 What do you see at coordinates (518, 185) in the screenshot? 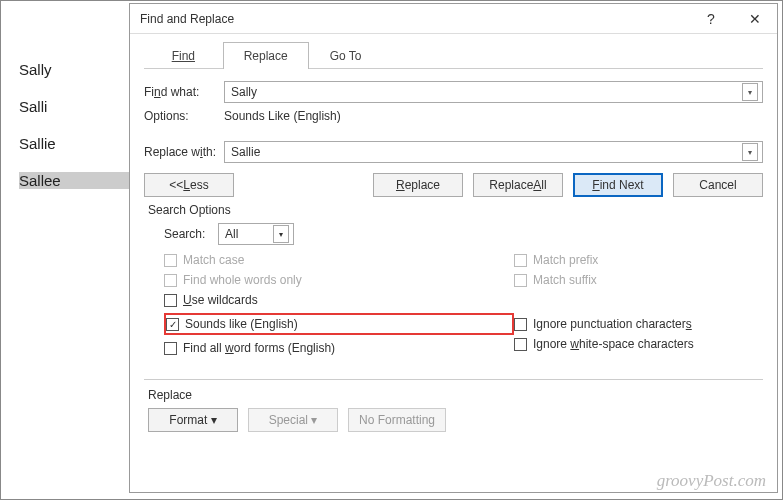
I see `replace-all-button: Replace All` at bounding box center [518, 185].